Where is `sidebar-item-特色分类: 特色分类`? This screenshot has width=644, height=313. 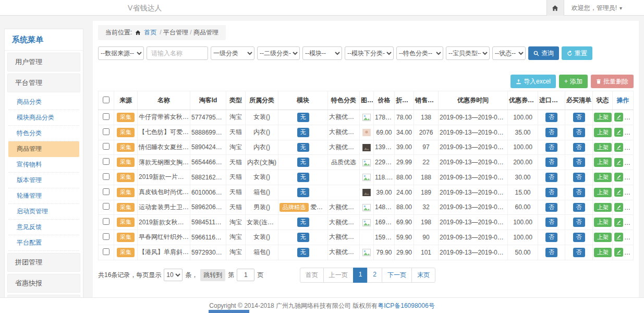
sidebar-item-特色分类: 特色分类 is located at coordinates (44, 134).